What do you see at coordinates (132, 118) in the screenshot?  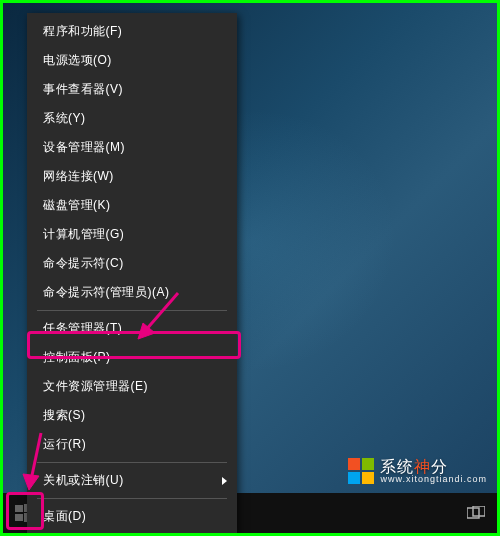 I see `menu-system: 系统(Y)` at bounding box center [132, 118].